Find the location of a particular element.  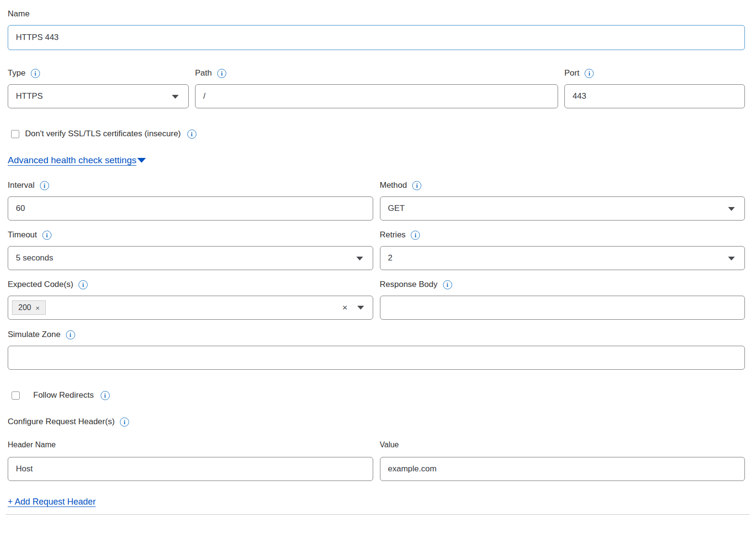

remove-tag-icon: × is located at coordinates (38, 308).